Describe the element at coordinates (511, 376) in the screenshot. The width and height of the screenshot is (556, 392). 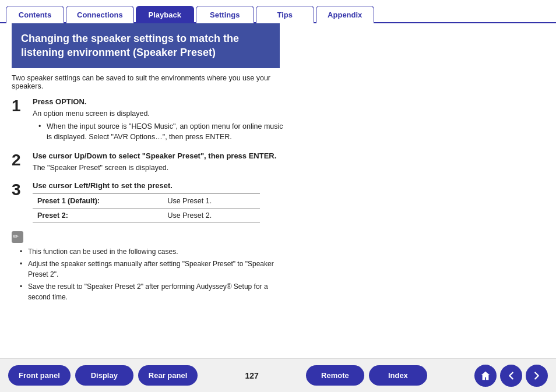
I see `bottom-nav-right` at that location.